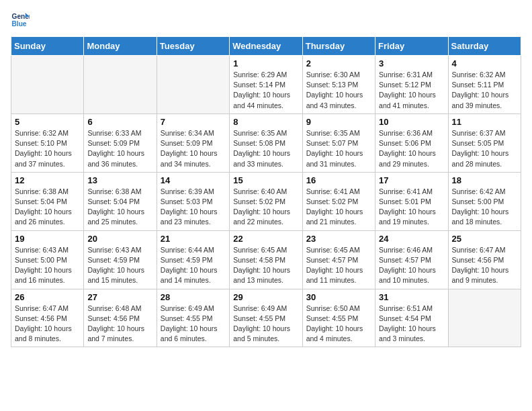 The width and height of the screenshot is (532, 411). I want to click on calendar-cell: 16Sunrise: 6:41 AMSunset: 5:02 PMDayligh…, so click(339, 201).